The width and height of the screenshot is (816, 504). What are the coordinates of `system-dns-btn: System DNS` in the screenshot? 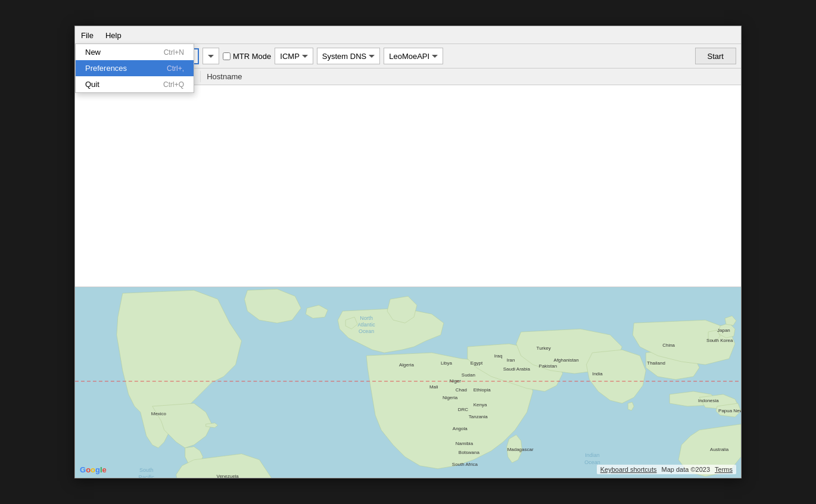 It's located at (348, 56).